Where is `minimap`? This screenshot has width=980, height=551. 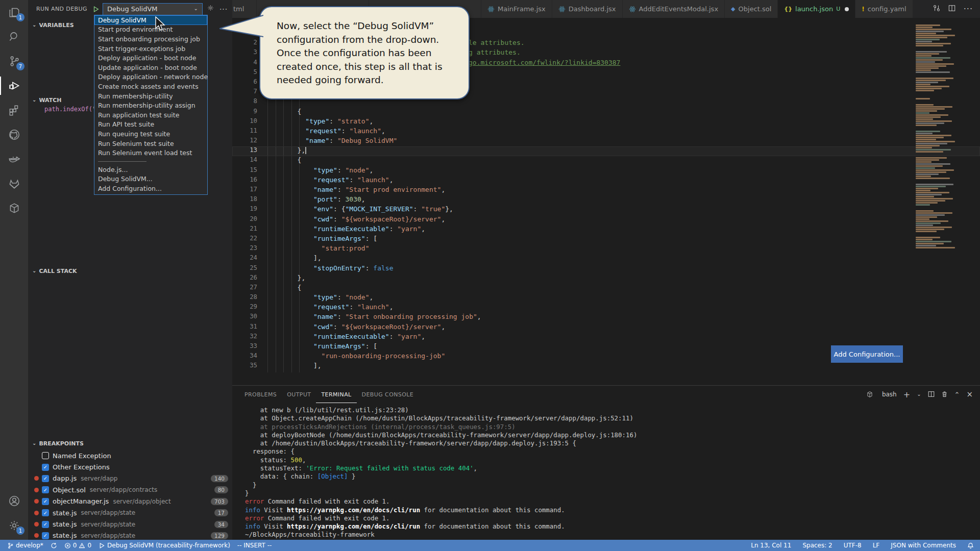
minimap is located at coordinates (936, 135).